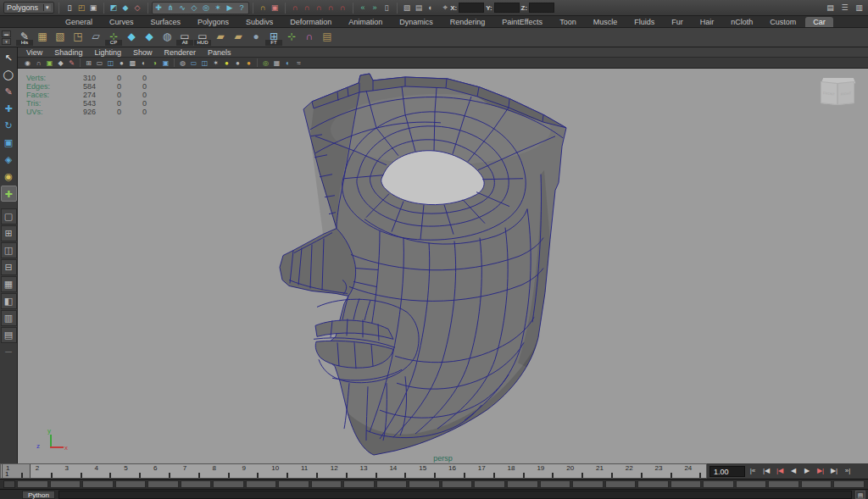  What do you see at coordinates (81, 8) in the screenshot?
I see `open-scene-icon: ◰` at bounding box center [81, 8].